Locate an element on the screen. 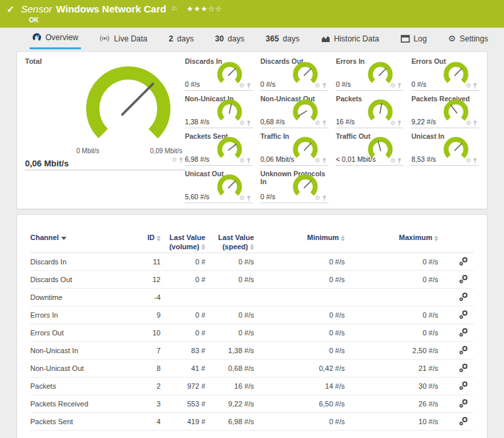  table-row: Discards Out 12 0 # 0 #/s 0 #/s 0 #/s is located at coordinates (252, 280).